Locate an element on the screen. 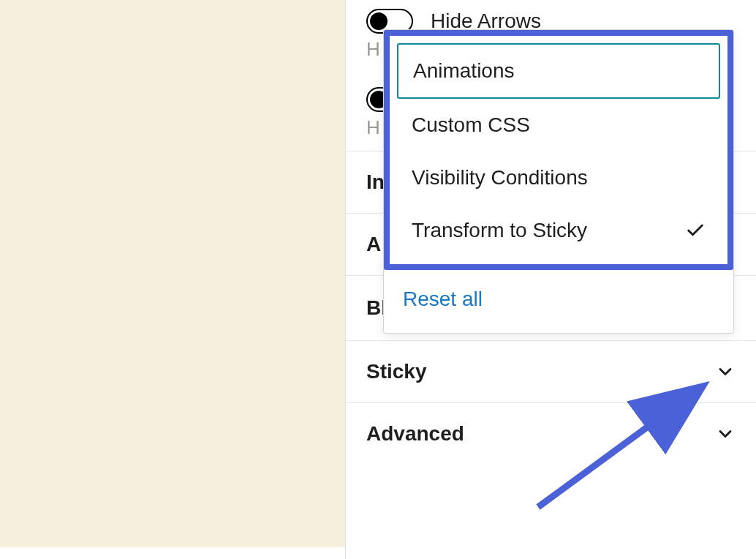  panel-advanced: Advanced is located at coordinates (551, 433).